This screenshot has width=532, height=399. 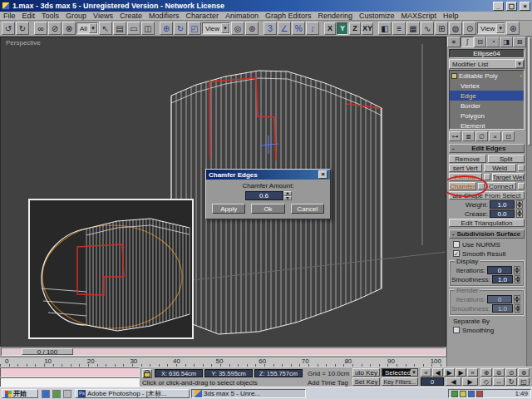 What do you see at coordinates (511, 372) in the screenshot?
I see `zoom-extents-icon: ⊙` at bounding box center [511, 372].